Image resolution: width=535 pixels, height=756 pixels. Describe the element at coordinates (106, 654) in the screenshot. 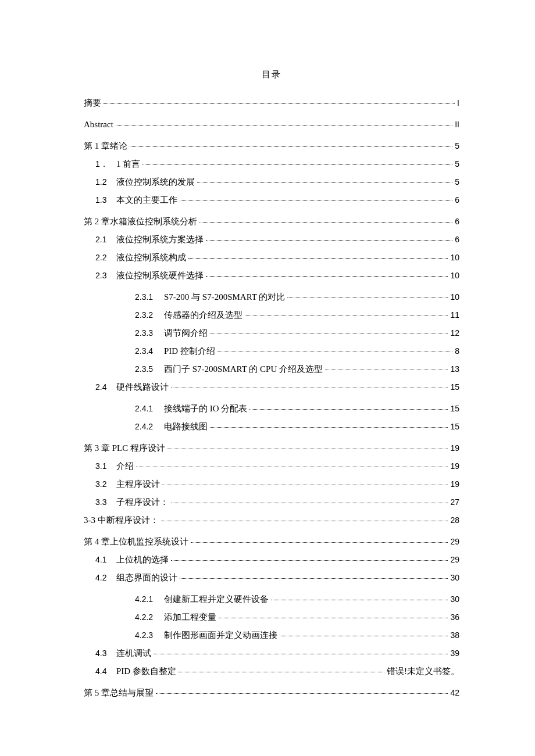

I see `toc-number: 4.3` at that location.